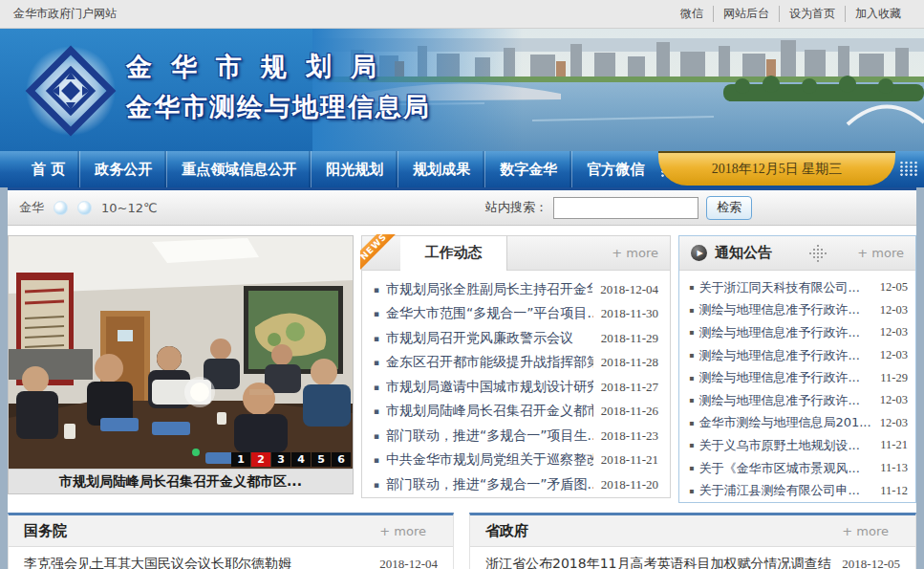  Describe the element at coordinates (516, 290) in the screenshot. I see `news-item: ▪市规划局张全胜副局长主持召开金华...2018-12-04` at that location.